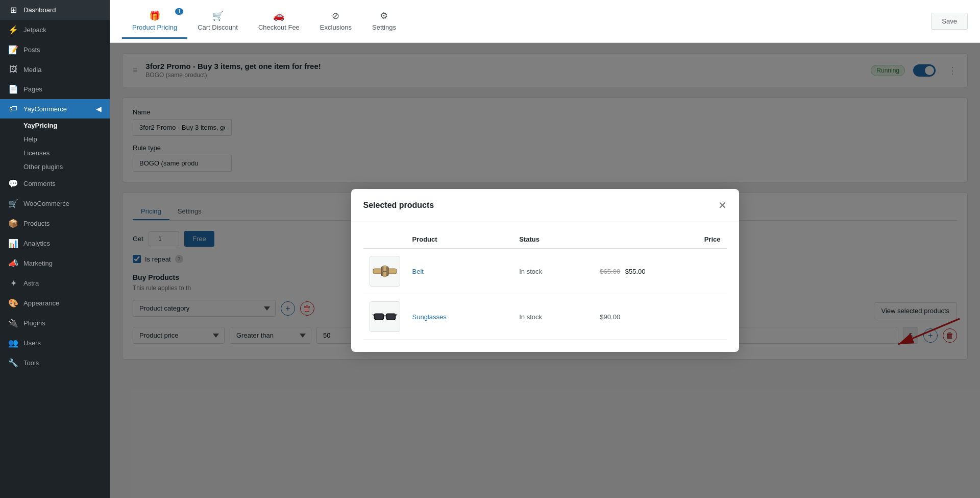 The image size is (980, 498). Describe the element at coordinates (460, 240) in the screenshot. I see `col-product: Product` at that location.